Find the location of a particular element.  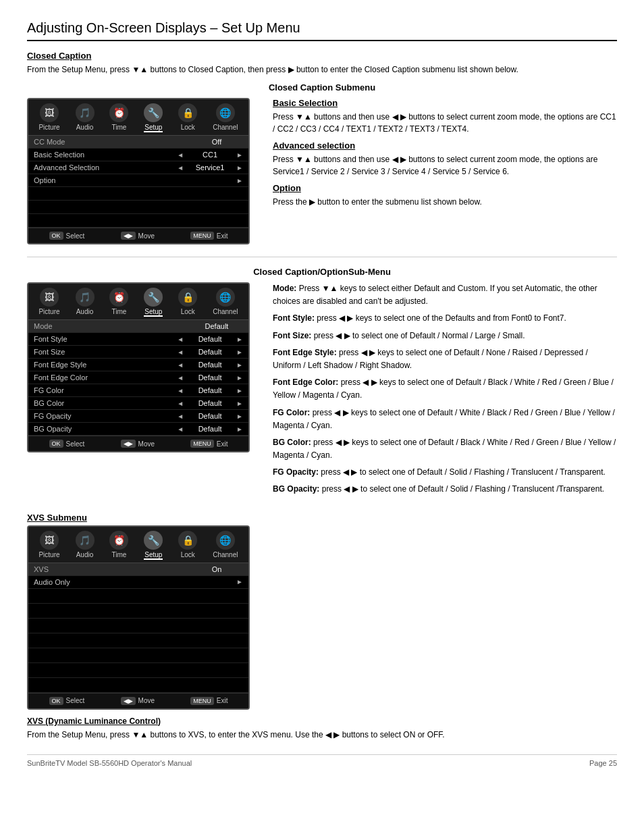

nav3-time-label: Time is located at coordinates (119, 555).